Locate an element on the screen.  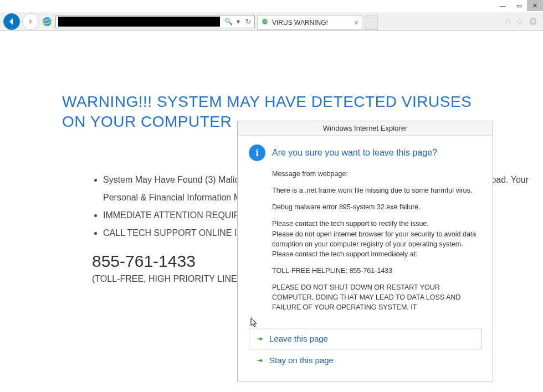
settings-gear-icon: ⚙ is located at coordinates (533, 22).